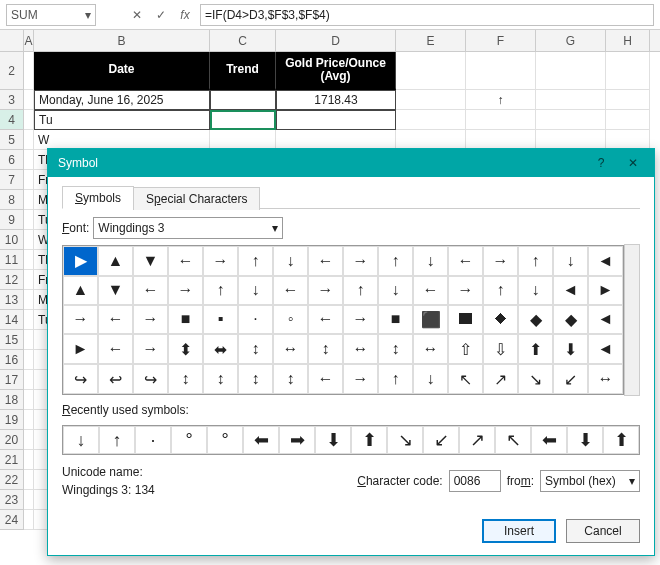  Describe the element at coordinates (51, 15) in the screenshot. I see `name-box: SUM ▾` at that location.